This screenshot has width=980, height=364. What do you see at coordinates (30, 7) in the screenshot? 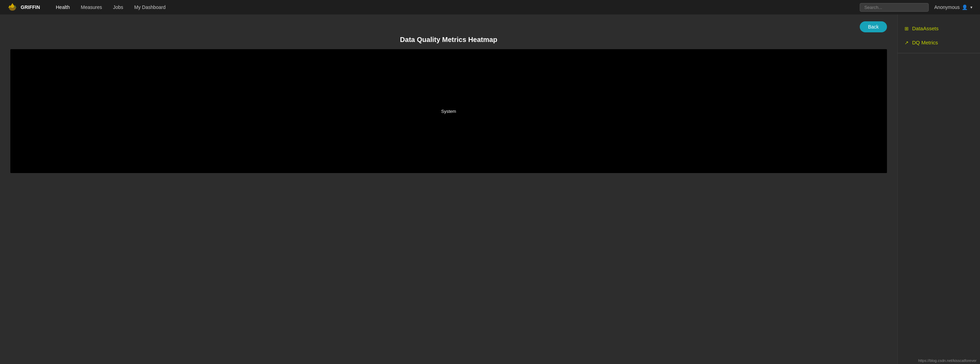
I see `brand-name: GRIFFIN` at bounding box center [30, 7].